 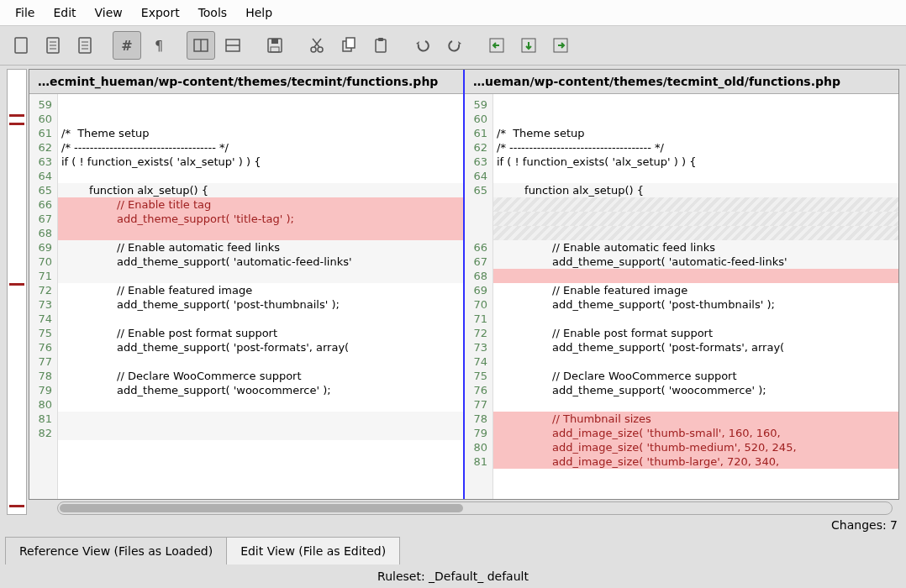 I want to click on horizontal-scrollbar, so click(x=475, y=508).